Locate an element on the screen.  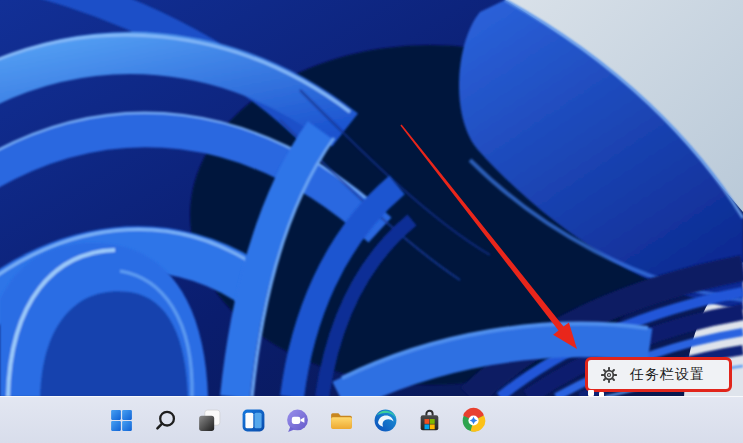
taskbar-task-view-button is located at coordinates (209, 420).